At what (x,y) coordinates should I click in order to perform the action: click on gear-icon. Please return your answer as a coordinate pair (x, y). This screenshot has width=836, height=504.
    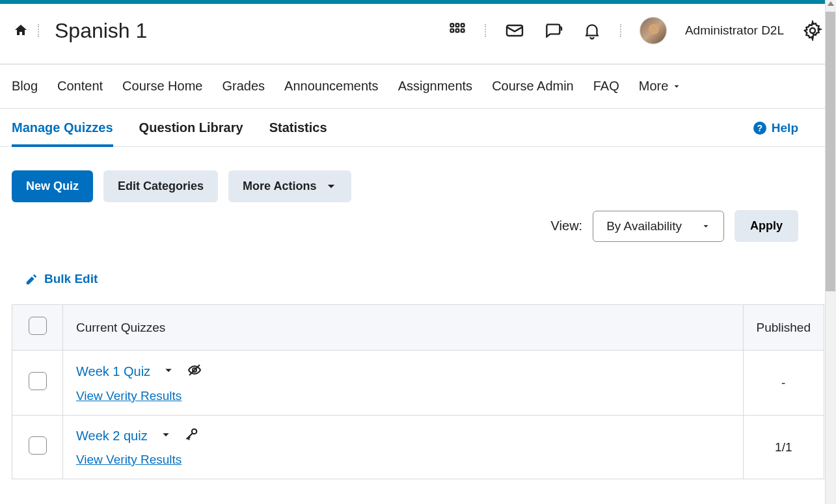
    Looking at the image, I should click on (813, 31).